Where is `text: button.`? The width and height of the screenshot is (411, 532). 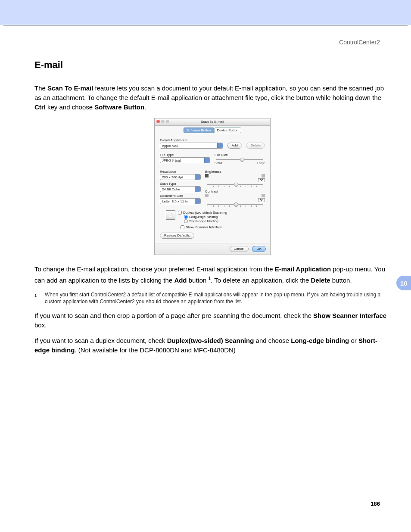 text: button. is located at coordinates (341, 280).